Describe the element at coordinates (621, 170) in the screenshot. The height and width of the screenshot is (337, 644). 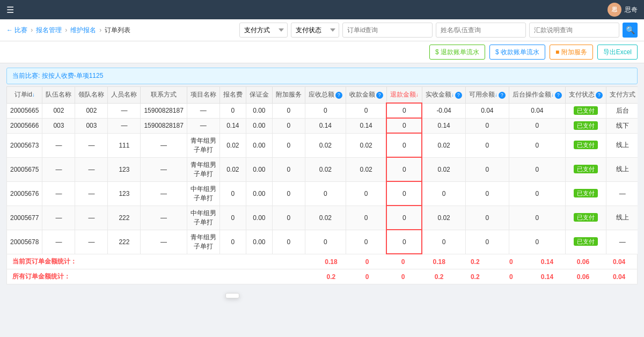
I see `table-cell: 线上` at that location.